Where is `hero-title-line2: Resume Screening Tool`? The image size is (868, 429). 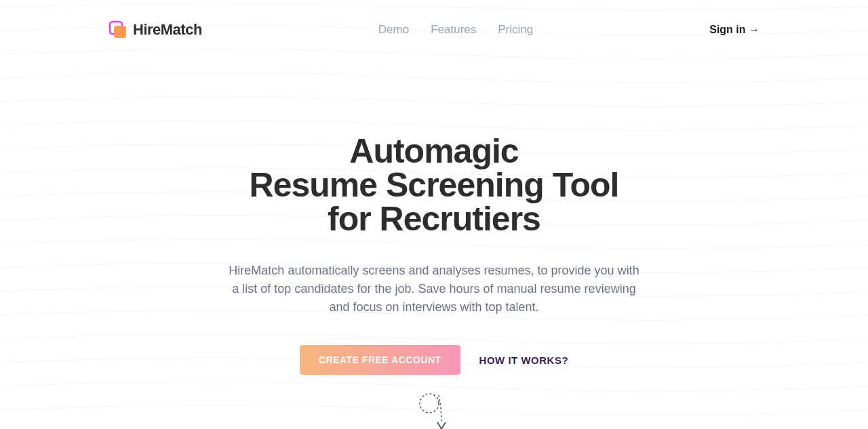
hero-title-line2: Resume Screening Tool is located at coordinates (434, 185).